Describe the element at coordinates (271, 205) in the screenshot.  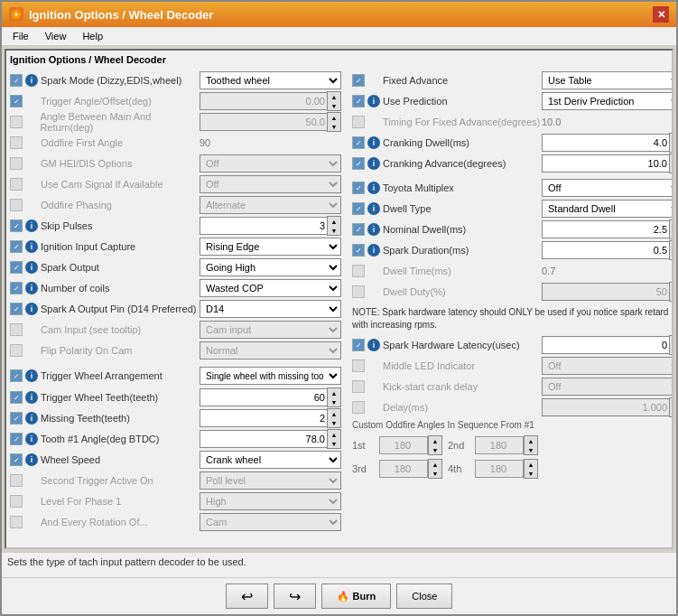
I see `select-oddfire-phasing: Alternate` at that location.